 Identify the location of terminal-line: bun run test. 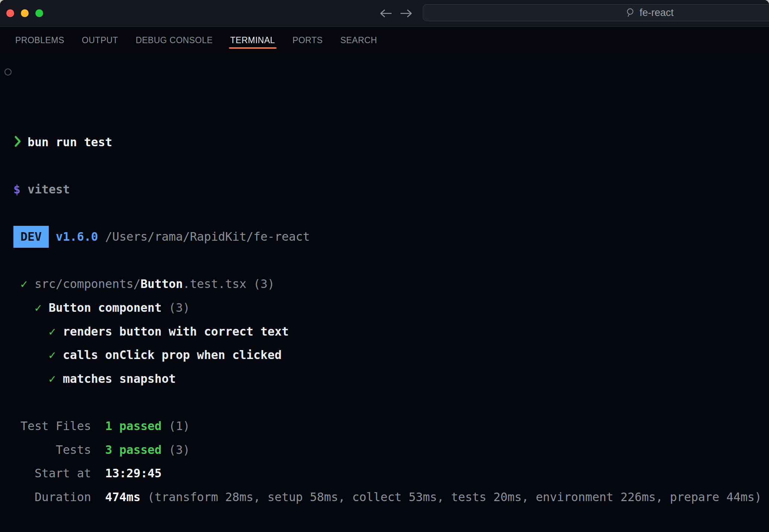
(391, 142).